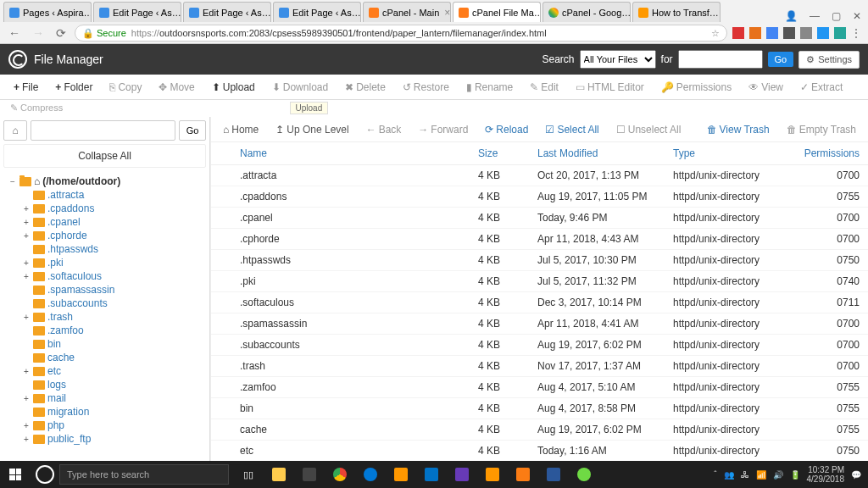  I want to click on download-button: ⬇Download, so click(300, 87).